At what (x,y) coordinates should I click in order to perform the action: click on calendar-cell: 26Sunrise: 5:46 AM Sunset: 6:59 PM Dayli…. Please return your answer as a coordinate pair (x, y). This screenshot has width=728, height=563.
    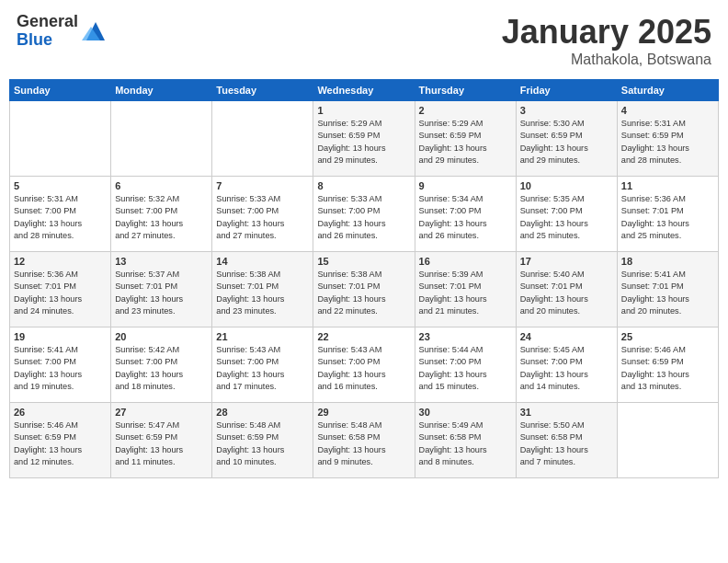
    Looking at the image, I should click on (61, 441).